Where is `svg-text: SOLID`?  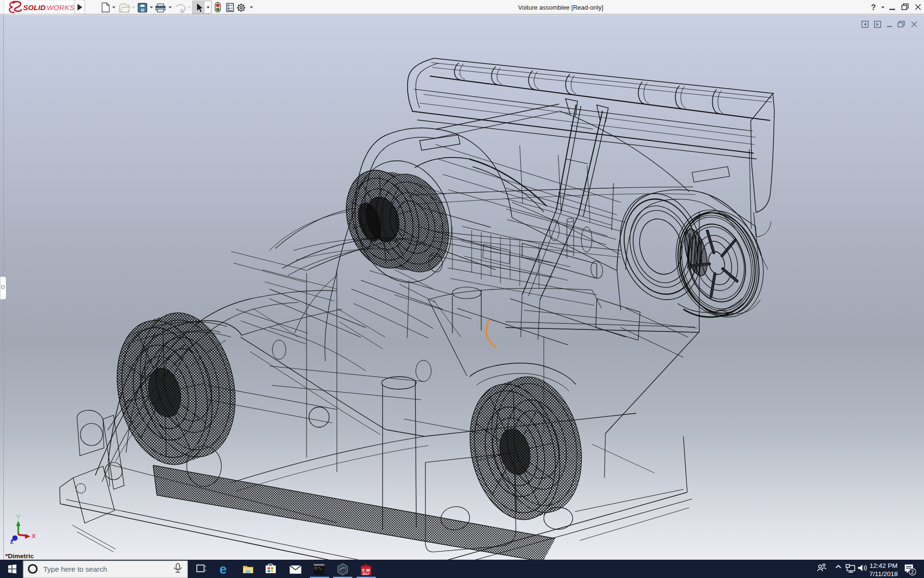 svg-text: SOLID is located at coordinates (35, 8).